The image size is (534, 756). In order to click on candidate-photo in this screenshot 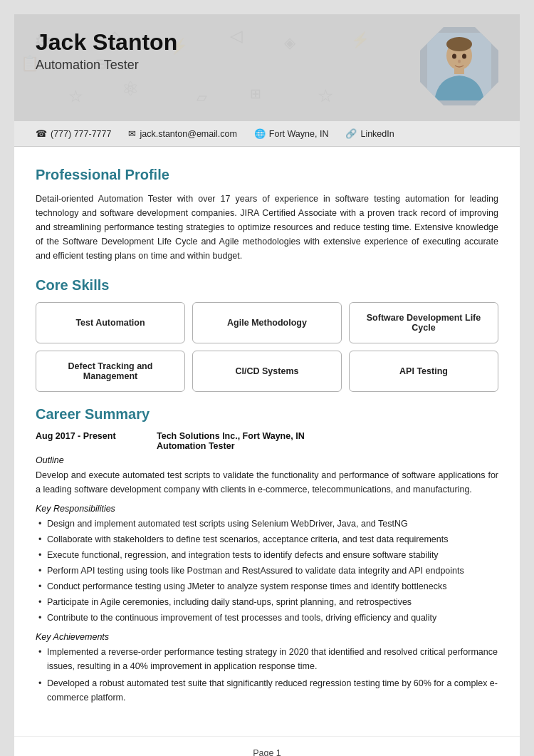, I will do `click(459, 66)`.